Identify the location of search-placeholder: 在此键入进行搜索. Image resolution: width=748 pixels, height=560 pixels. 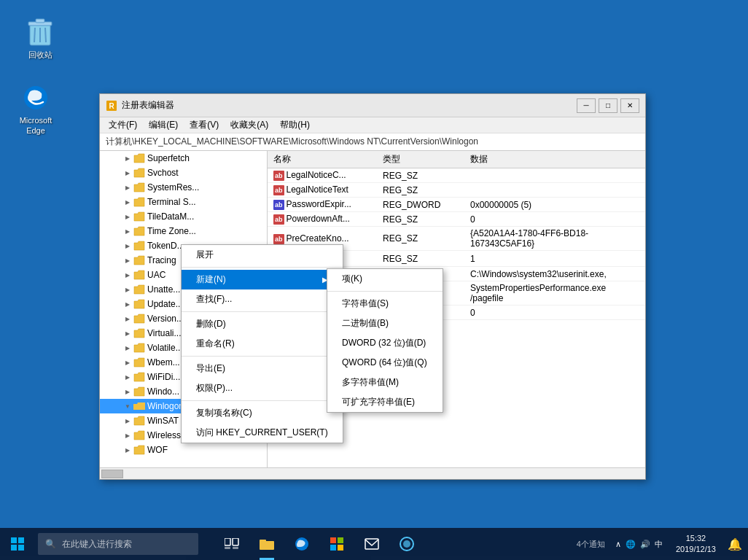
(97, 544).